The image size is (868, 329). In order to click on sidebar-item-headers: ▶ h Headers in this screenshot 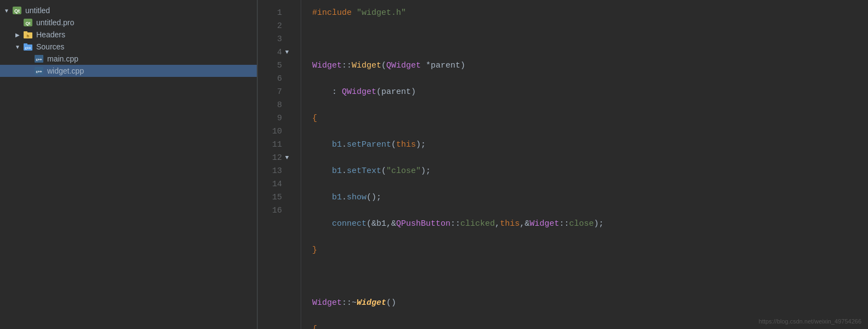, I will do `click(128, 35)`.